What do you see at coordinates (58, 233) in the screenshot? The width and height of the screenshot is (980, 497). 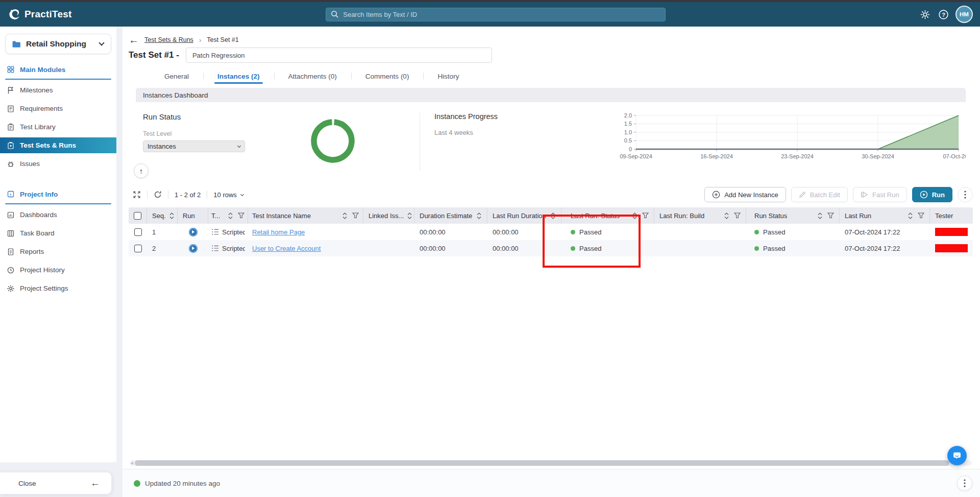 I see `sidebar-item-task-board: Task Board` at bounding box center [58, 233].